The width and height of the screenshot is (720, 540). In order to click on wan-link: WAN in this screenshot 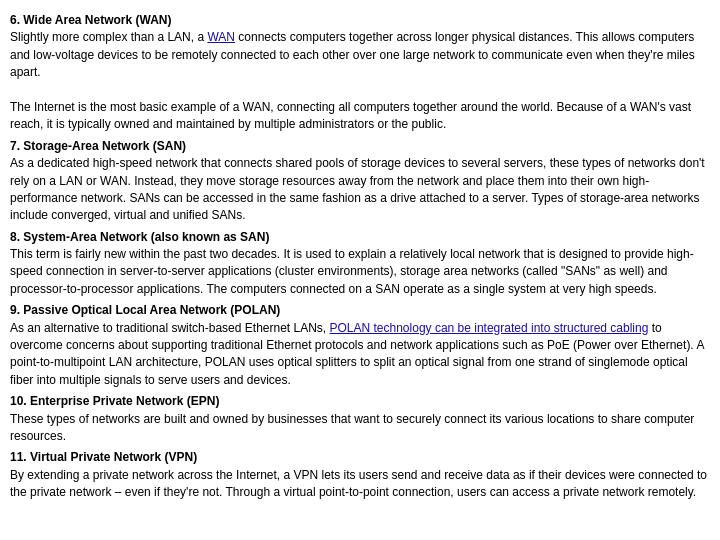, I will do `click(221, 37)`.